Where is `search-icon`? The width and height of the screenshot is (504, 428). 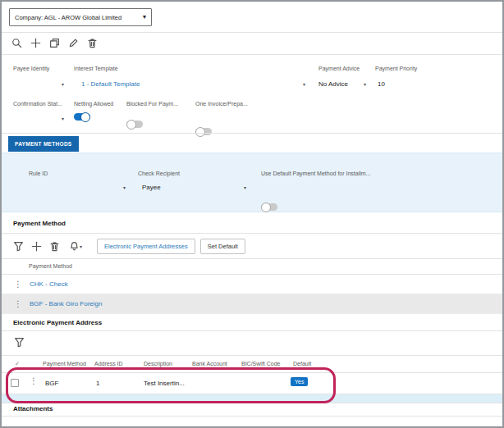 search-icon is located at coordinates (16, 43).